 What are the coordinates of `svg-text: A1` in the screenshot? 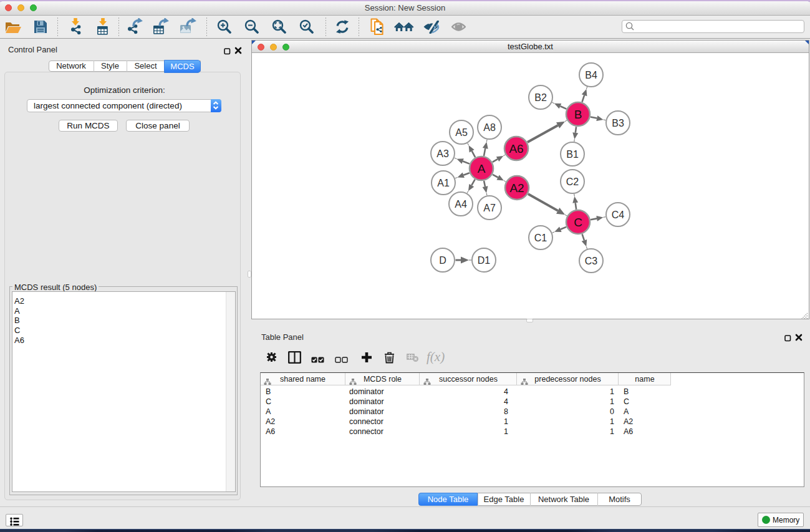 It's located at (443, 183).